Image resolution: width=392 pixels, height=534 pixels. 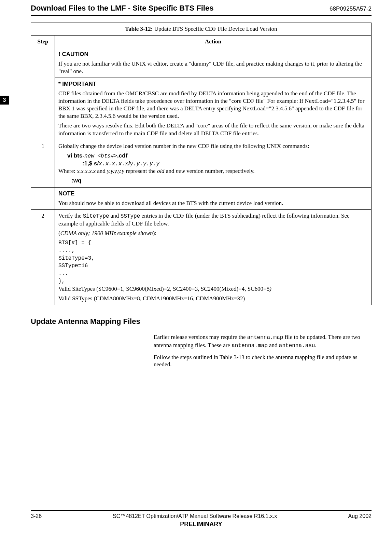 I want to click on section-body: Earlier release versions may require the…, so click(x=263, y=351).